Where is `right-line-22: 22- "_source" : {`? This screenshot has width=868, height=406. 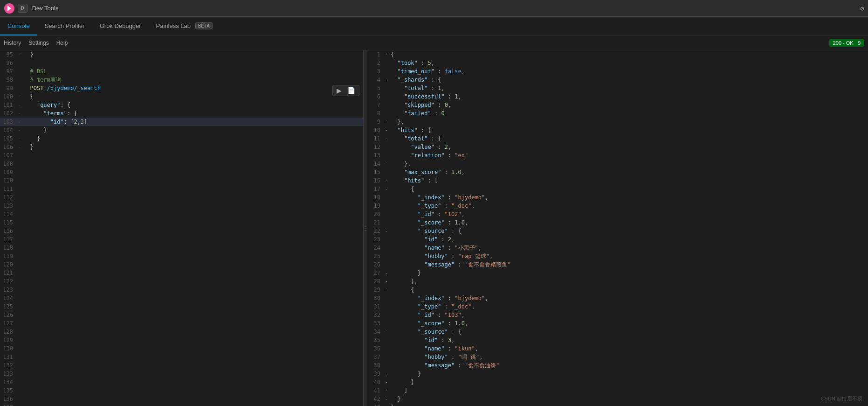 right-line-22: 22- "_source" : { is located at coordinates (618, 231).